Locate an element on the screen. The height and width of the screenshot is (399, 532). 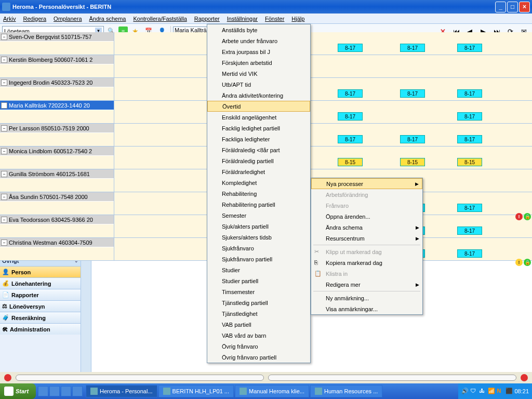
menu-item: Tjänstledig partiell is located at coordinates (259, 302).